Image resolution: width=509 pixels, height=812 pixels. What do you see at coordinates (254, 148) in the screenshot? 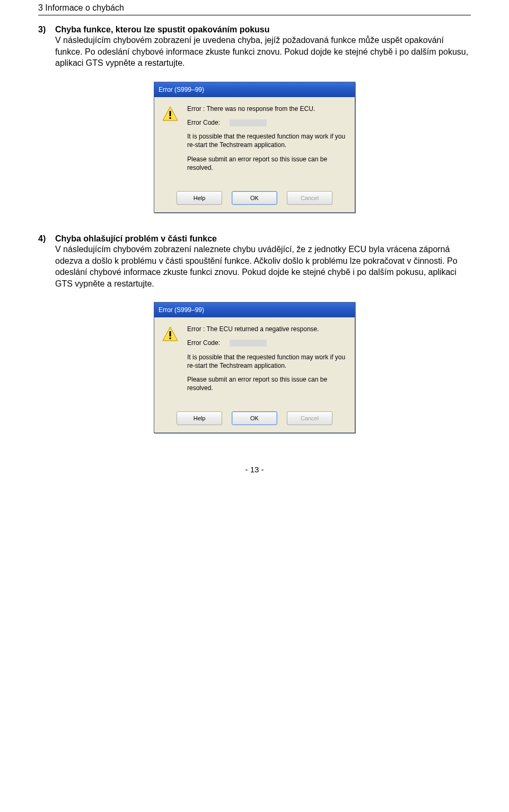
I see `dialog-screenshot-1: Error (S999–99) Error : There was no res…` at bounding box center [254, 148].